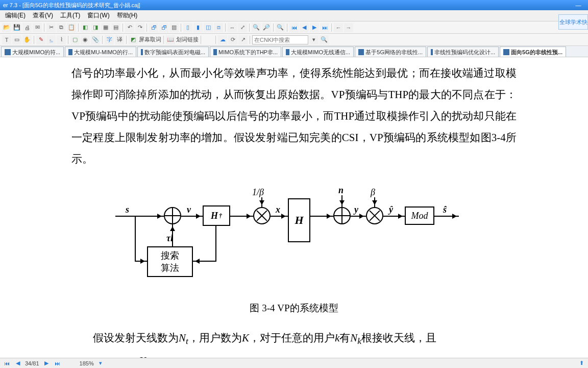 This screenshot has height=368, width=588. What do you see at coordinates (7, 28) in the screenshot?
I see `open-icon: 📂` at bounding box center [7, 28].